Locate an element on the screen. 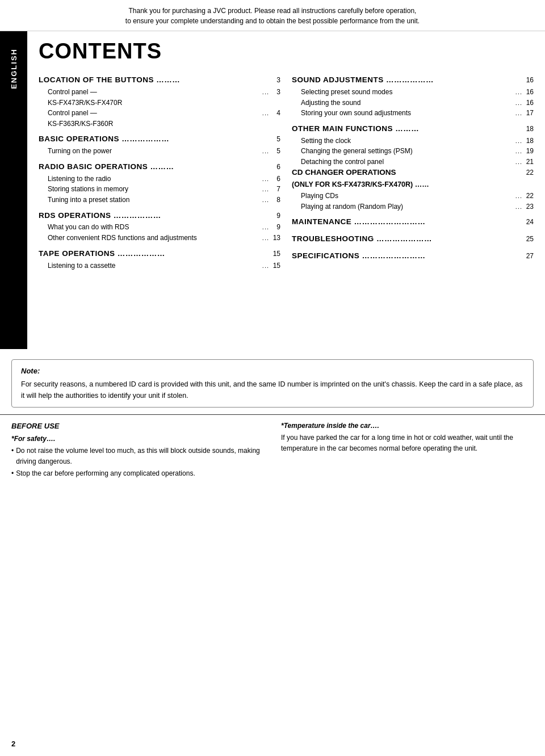 This screenshot has height=756, width=545. section-cd-children: Playing CDs ... 22 Playing at random (Ra… is located at coordinates (413, 201).